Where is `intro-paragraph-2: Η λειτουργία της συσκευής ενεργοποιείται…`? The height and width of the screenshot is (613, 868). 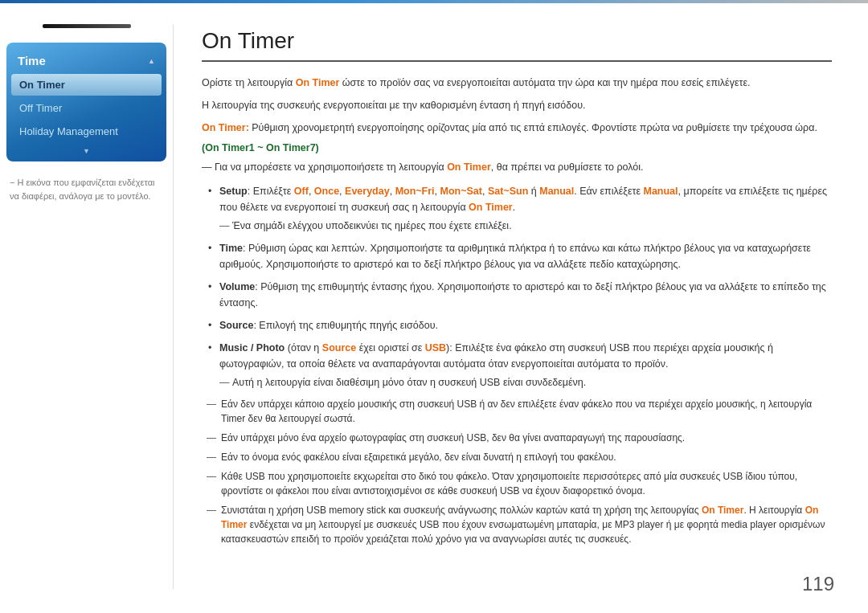 intro-paragraph-2: Η λειτουργία της συσκευής ενεργοποιείται… is located at coordinates (517, 105).